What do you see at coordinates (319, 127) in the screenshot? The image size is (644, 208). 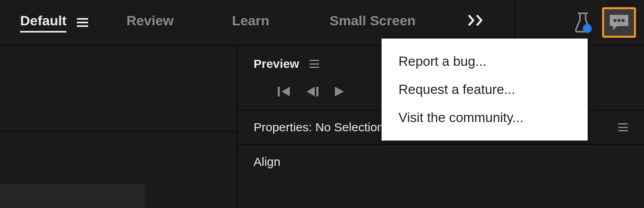 I see `properties-title: Properties: No Selection` at bounding box center [319, 127].